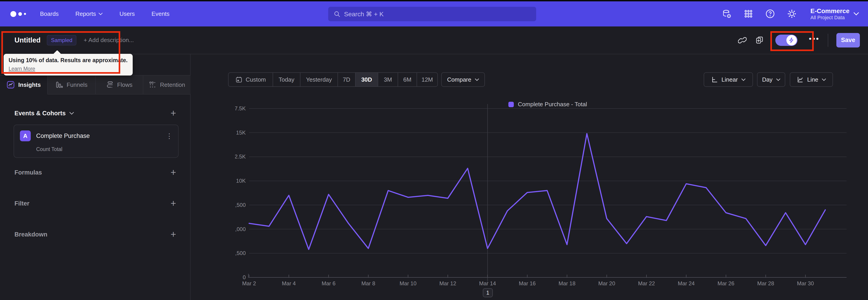 The image size is (868, 300). I want to click on tab-insights: Insights, so click(24, 85).